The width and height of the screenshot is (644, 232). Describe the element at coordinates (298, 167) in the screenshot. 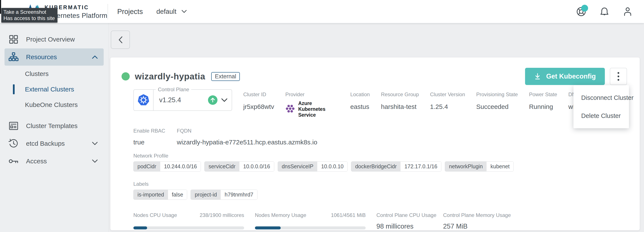

I see `chip-key: dnsServiceIP` at that location.